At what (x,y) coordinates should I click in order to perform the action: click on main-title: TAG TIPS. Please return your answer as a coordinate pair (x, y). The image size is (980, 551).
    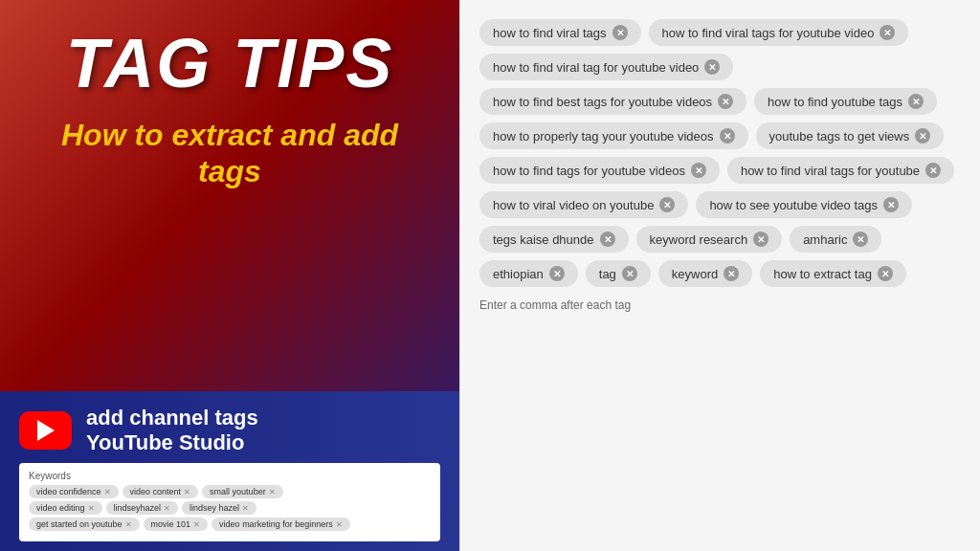
    Looking at the image, I should click on (230, 63).